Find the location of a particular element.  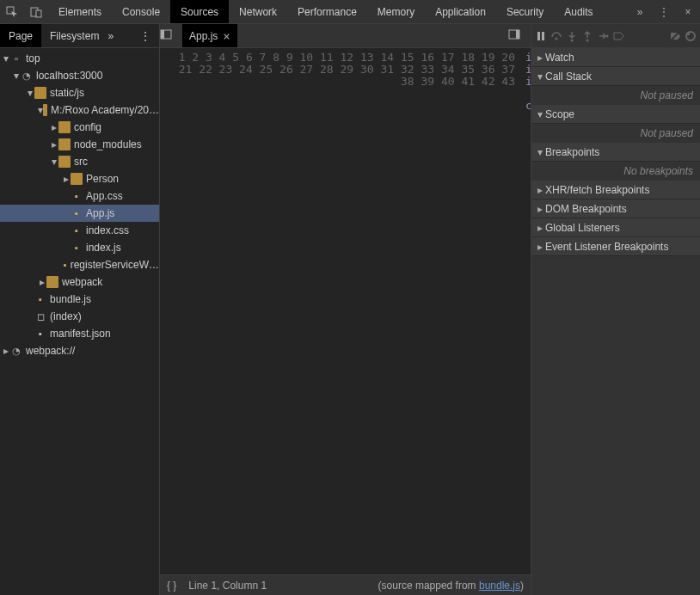

panel-label: Breakpoints is located at coordinates (573, 152).